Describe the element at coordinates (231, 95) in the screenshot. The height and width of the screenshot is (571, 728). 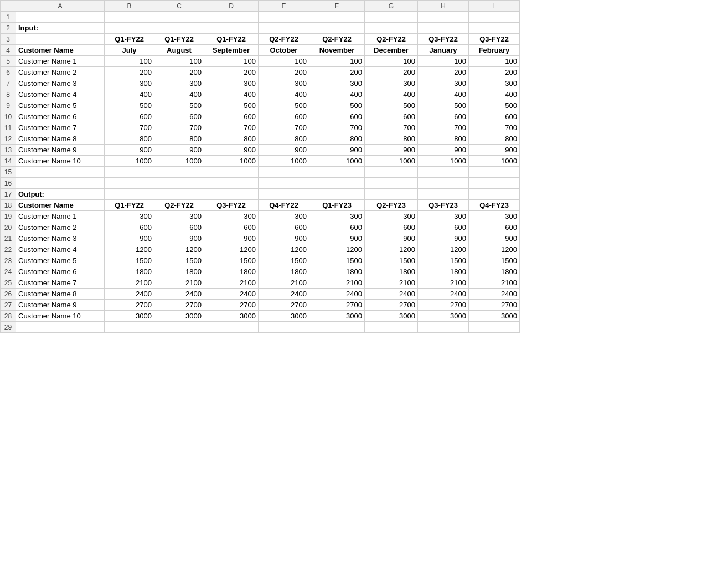
I see `cell-D8: 400` at that location.